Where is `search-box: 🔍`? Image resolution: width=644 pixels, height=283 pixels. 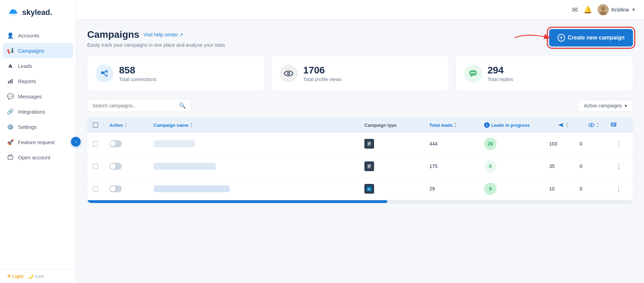 search-box: 🔍 is located at coordinates (139, 105).